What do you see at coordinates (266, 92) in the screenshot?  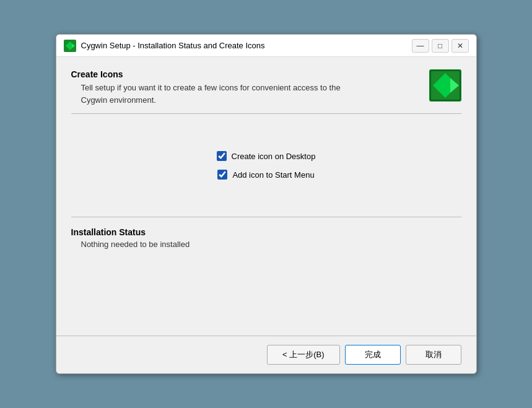 I see `top-section: Create Icons Tell setup if you want it t…` at bounding box center [266, 92].